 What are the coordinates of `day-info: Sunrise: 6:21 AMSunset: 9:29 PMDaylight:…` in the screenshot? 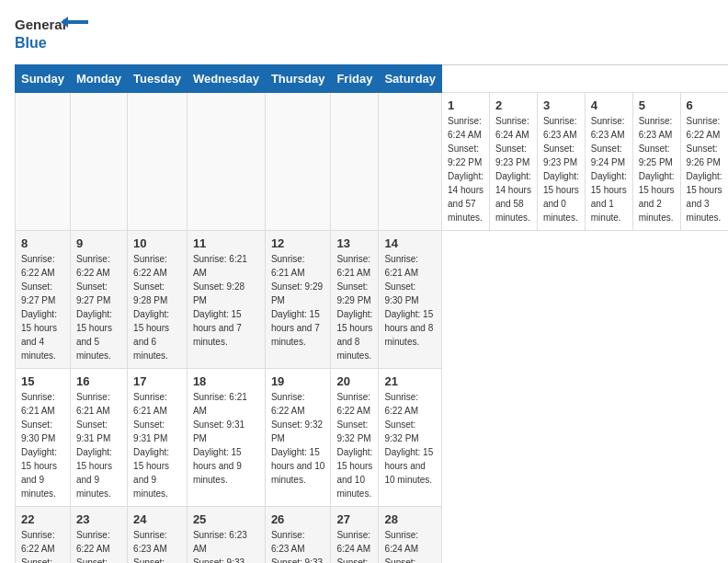 It's located at (355, 307).